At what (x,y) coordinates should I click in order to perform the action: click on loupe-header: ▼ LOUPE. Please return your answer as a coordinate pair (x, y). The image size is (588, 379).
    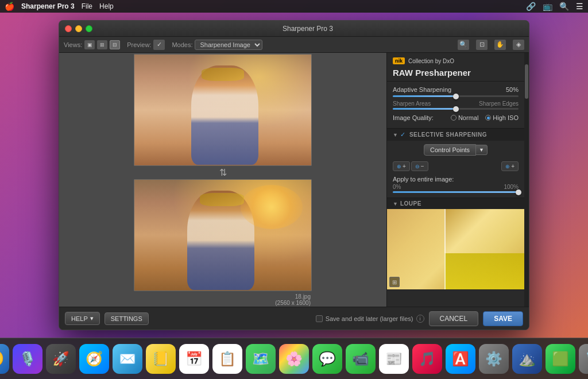
    Looking at the image, I should click on (456, 203).